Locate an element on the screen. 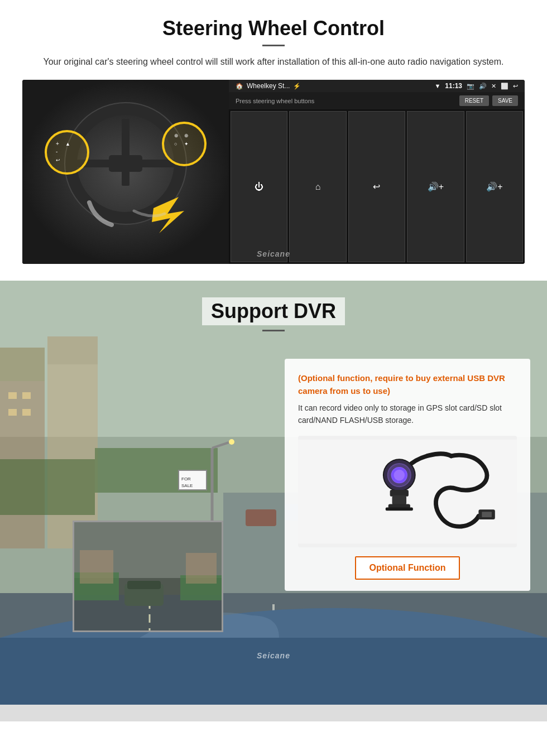 This screenshot has width=547, height=756. optional-function-button: Optional Function is located at coordinates (407, 568).